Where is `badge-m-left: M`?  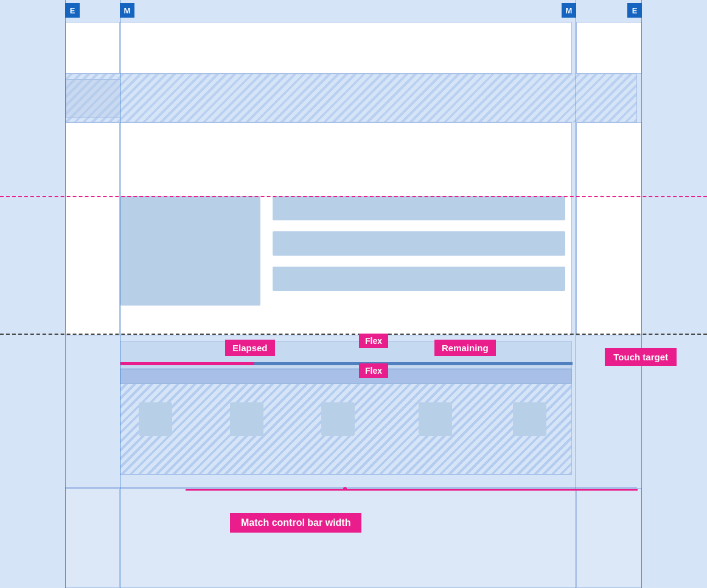
badge-m-left: M is located at coordinates (127, 10).